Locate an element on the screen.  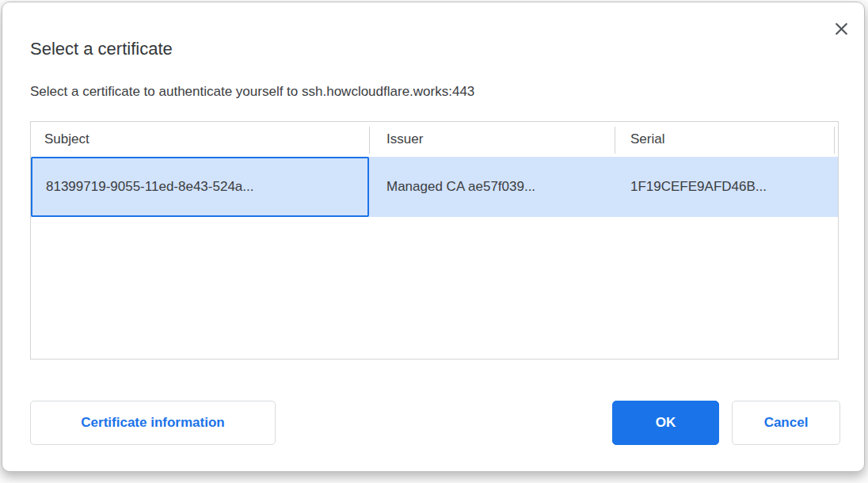
dialog-subtitle: Select a certificate to authenticate you… is located at coordinates (252, 92).